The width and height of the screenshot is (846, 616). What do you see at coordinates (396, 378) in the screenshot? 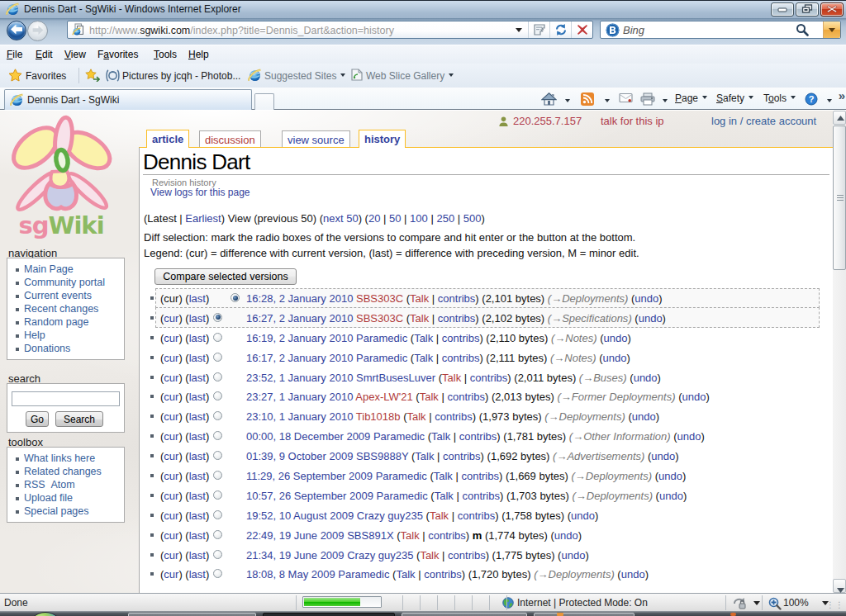
I see `user-link: SmrtBusesLuver` at bounding box center [396, 378].